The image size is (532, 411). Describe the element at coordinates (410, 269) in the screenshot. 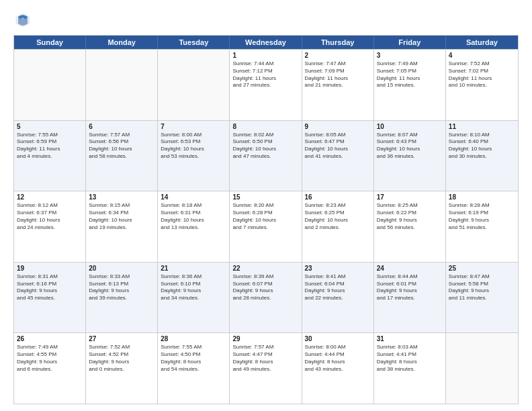

I see `cell-date-number: 24` at that location.